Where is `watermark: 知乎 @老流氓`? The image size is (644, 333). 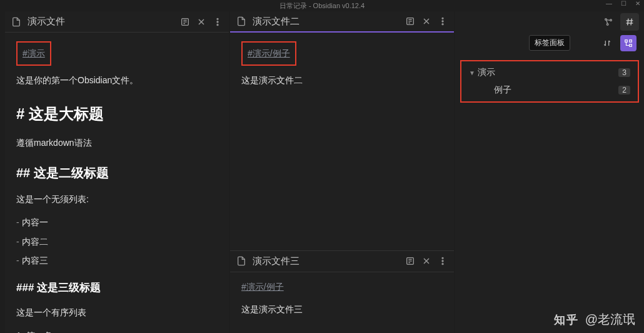
watermark: 知乎 @老流氓 is located at coordinates (595, 319).